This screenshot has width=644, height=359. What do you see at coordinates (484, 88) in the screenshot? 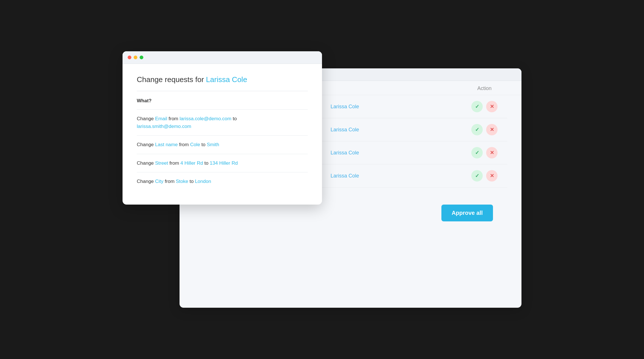
I see `action-column-header: Action` at bounding box center [484, 88].